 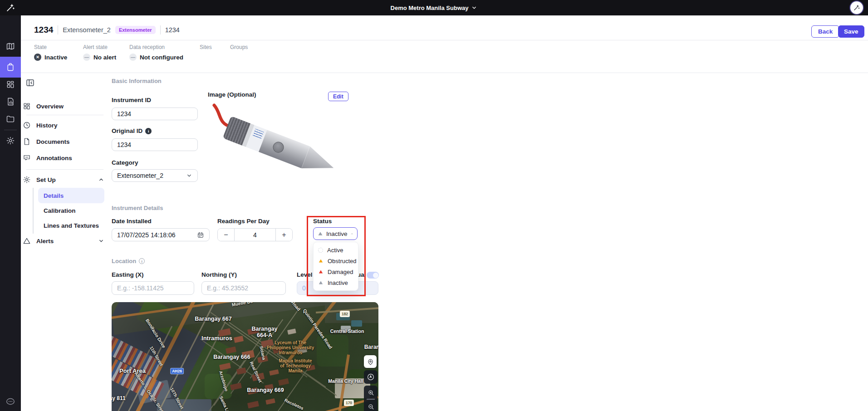 I want to click on icon-rail, so click(x=10, y=213).